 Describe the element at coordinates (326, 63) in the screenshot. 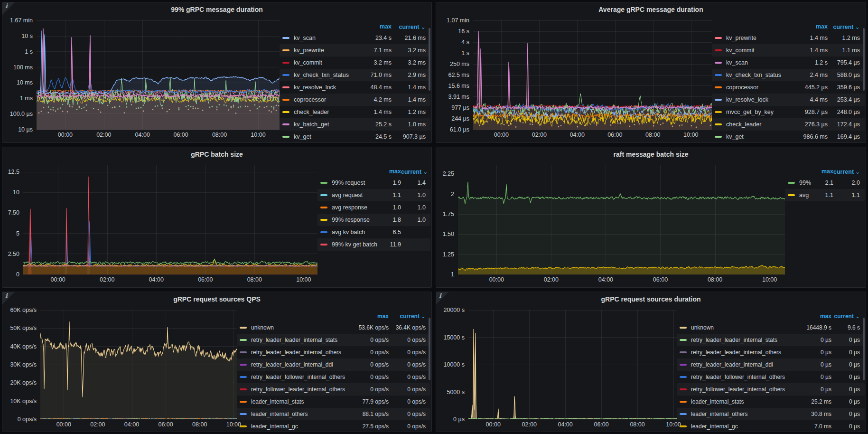

I see `legend-series-label: kv_commit` at that location.